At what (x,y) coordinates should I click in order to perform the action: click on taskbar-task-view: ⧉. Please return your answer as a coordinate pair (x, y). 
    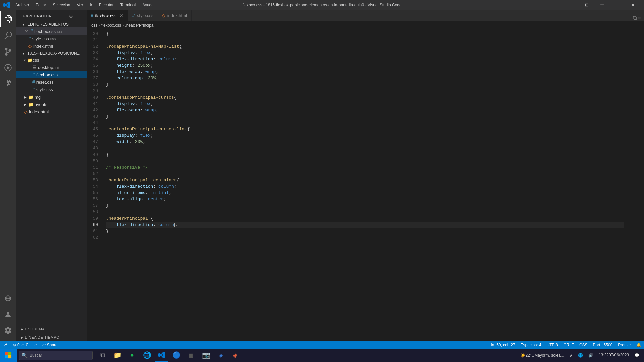
    Looking at the image, I should click on (103, 355).